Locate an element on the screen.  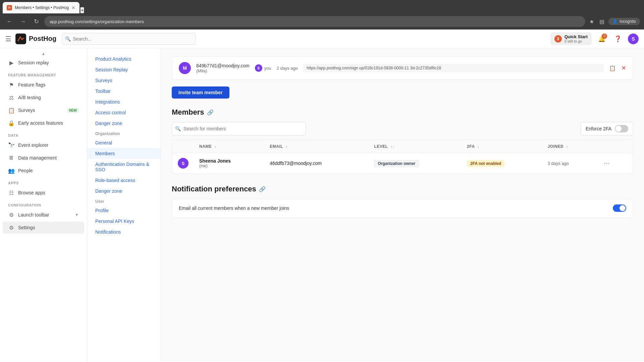
incognito-button: 👤 Incognito is located at coordinates (624, 21).